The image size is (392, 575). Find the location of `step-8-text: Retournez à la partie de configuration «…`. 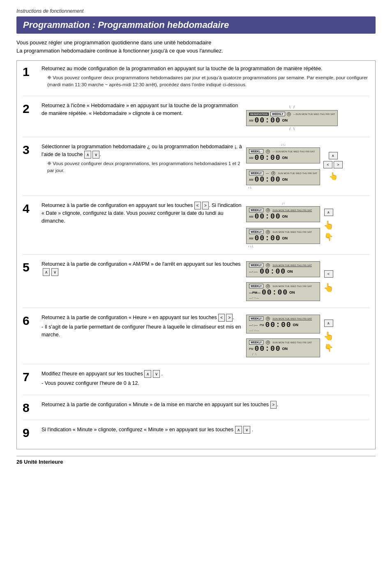

step-8-text: Retournez à la partie de configuration «… is located at coordinates (205, 405).